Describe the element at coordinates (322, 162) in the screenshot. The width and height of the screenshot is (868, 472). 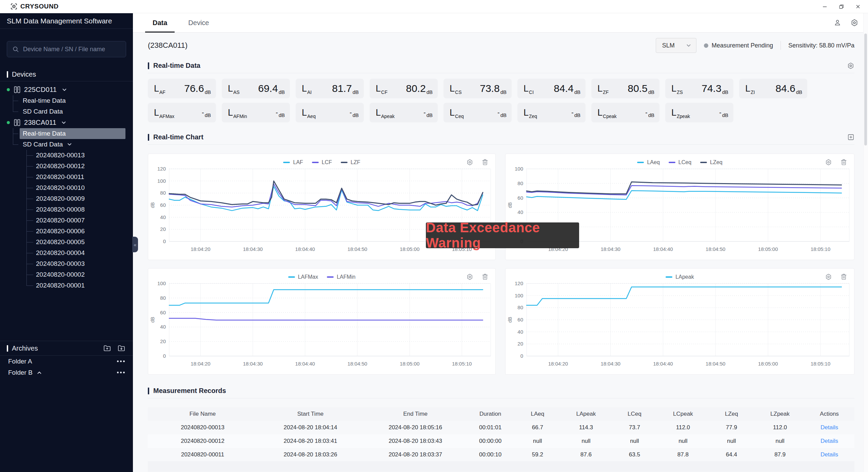
I see `legend-item-LCF: LCF` at that location.